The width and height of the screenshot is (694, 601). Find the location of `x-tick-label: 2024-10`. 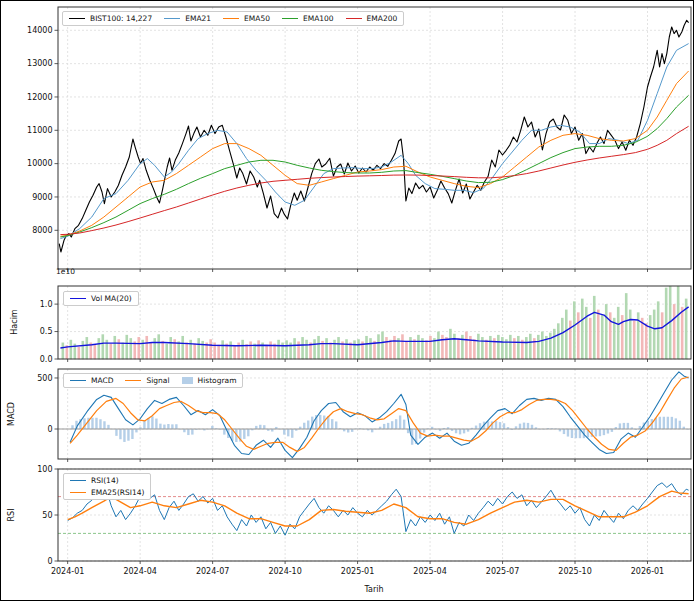

x-tick-label: 2024-10 is located at coordinates (284, 572).